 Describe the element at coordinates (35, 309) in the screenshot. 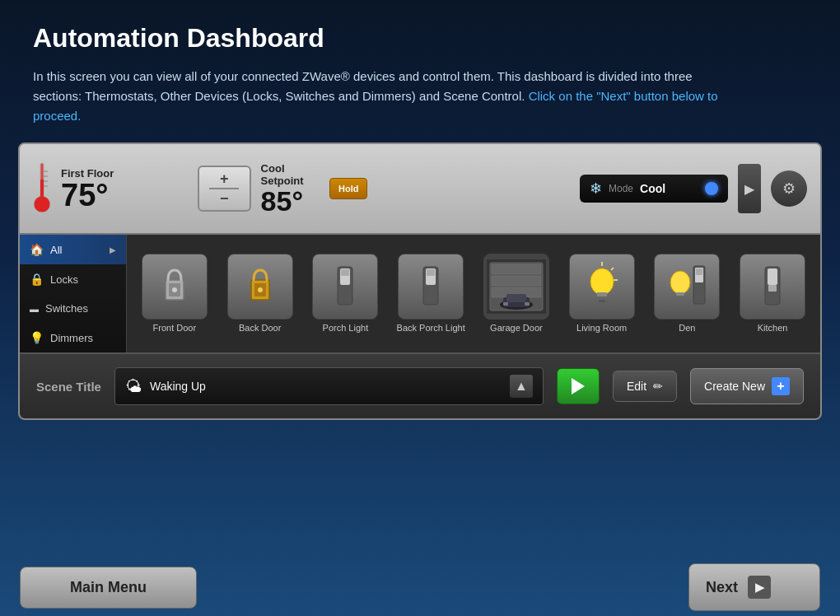

I see `switch-icon-small: ▬` at that location.